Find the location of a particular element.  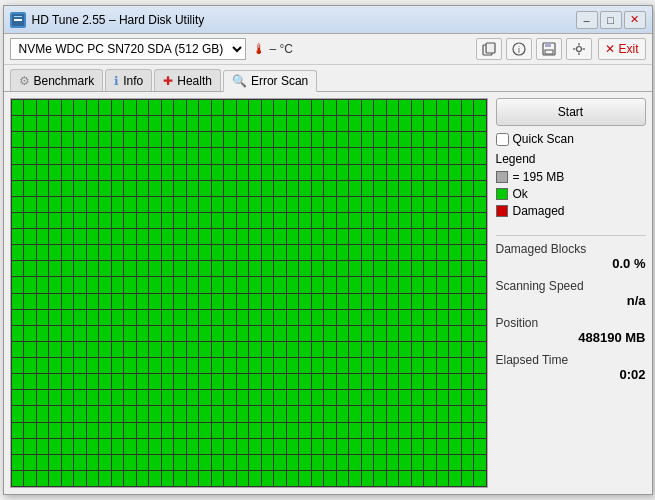

maximize-button: □ is located at coordinates (611, 20).